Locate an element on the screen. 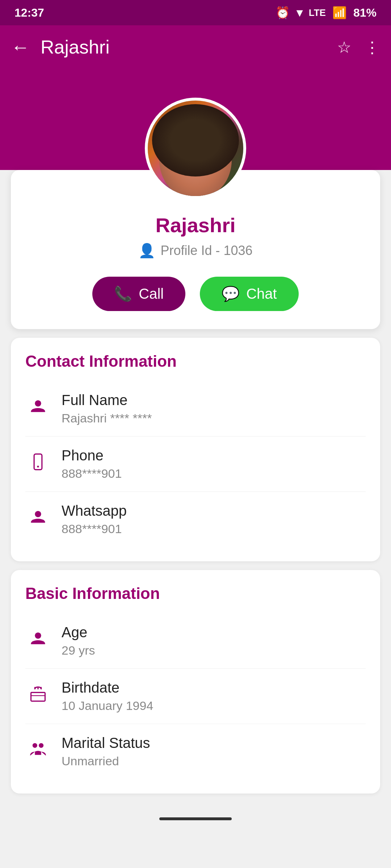  call-icon: 📞 is located at coordinates (123, 294).